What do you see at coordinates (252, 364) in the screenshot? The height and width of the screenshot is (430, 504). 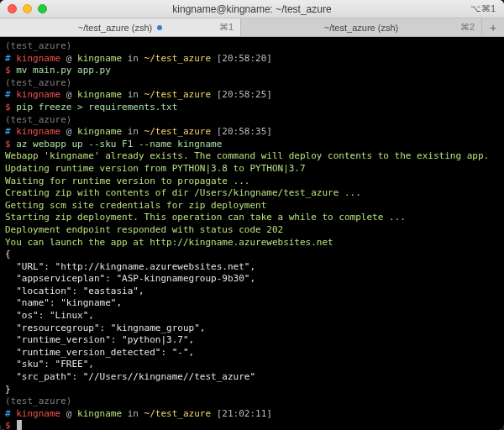 I see `terminal-line: "sku": "FREE",` at bounding box center [252, 364].